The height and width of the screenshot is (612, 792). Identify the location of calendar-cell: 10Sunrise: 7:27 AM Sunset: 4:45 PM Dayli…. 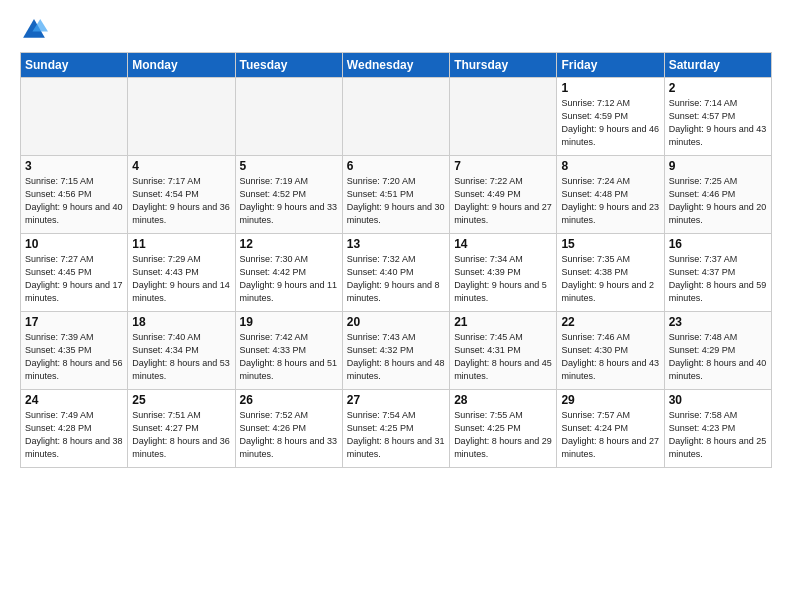
(74, 273).